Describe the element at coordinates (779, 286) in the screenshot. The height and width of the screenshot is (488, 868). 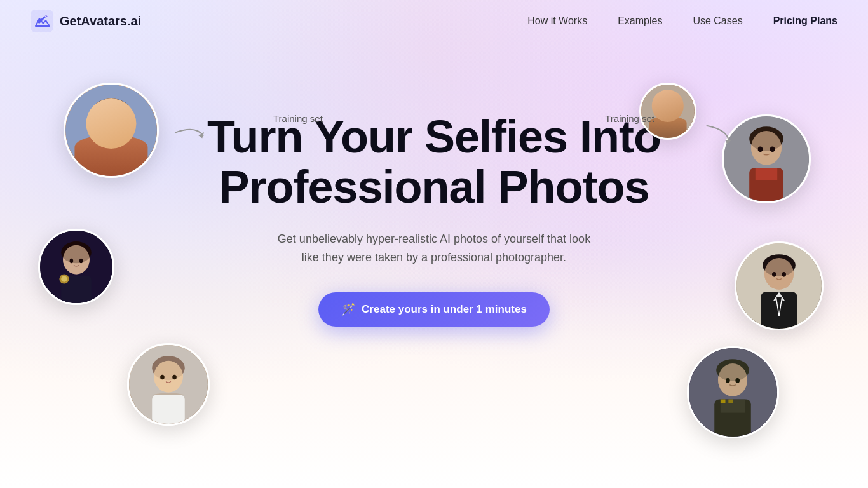
I see `avatar-right-mid` at that location.